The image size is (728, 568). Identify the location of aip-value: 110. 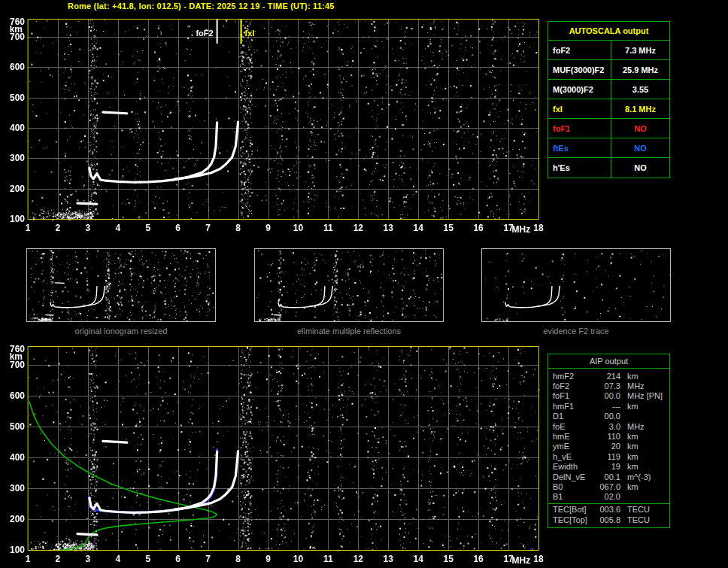
(608, 436).